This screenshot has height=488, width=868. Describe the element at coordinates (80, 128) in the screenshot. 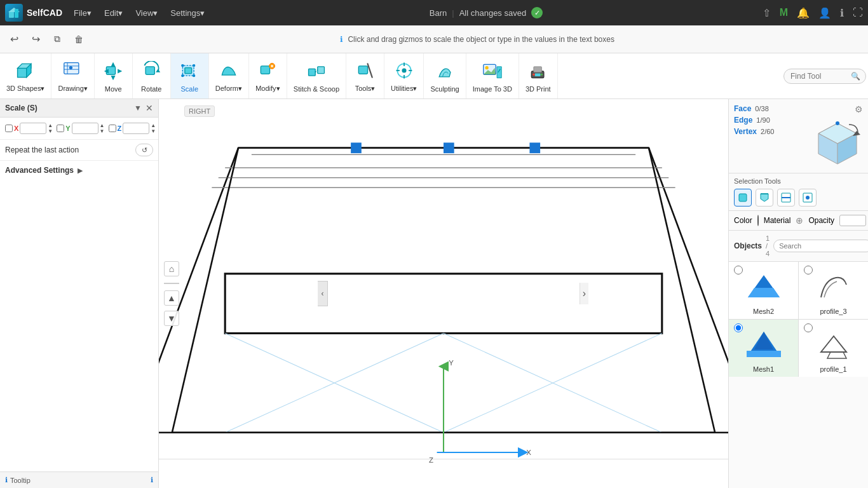

I see `y-axis-control: Y 0 ▲▼` at that location.